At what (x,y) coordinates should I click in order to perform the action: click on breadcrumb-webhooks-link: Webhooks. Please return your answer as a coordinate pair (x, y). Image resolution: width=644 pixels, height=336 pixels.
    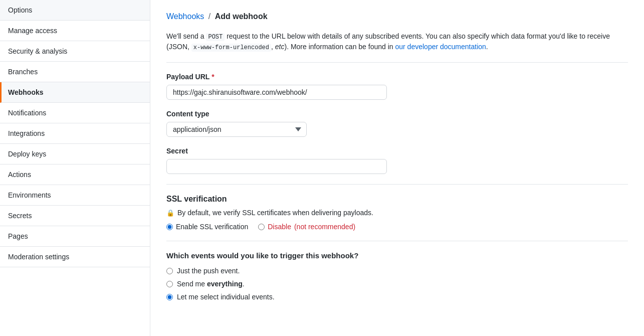
    Looking at the image, I should click on (185, 16).